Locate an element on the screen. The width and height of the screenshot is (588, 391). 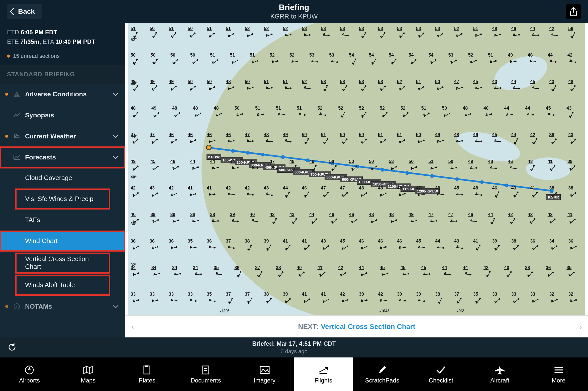
sub-wind-chart: Wind Chart is located at coordinates (63, 241).